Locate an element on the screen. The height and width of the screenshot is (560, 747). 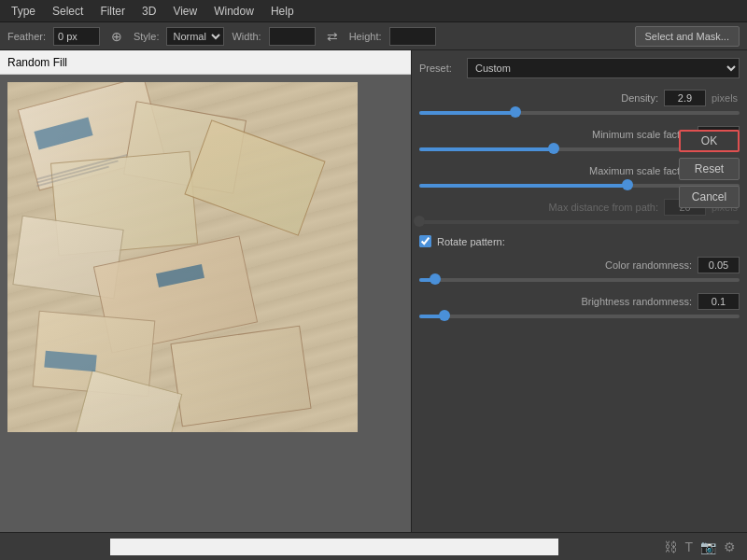
bottom-input is located at coordinates (334, 547).